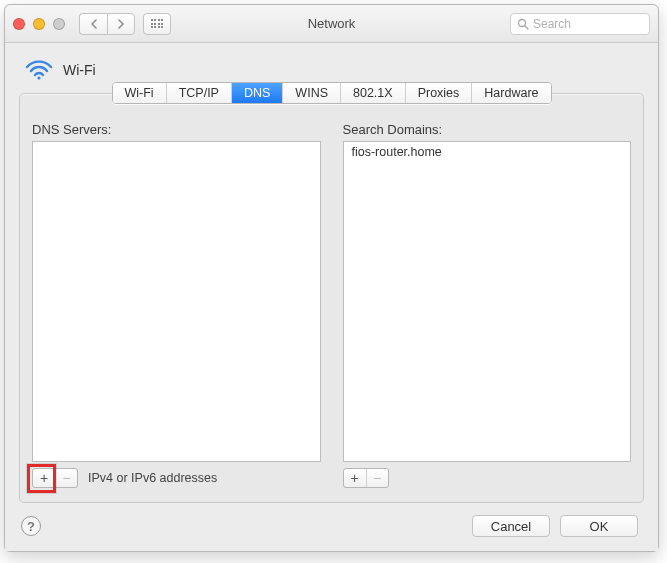 This screenshot has width=667, height=563. Describe the element at coordinates (488, 478) in the screenshot. I see `domains-list-controls: + −` at that location.